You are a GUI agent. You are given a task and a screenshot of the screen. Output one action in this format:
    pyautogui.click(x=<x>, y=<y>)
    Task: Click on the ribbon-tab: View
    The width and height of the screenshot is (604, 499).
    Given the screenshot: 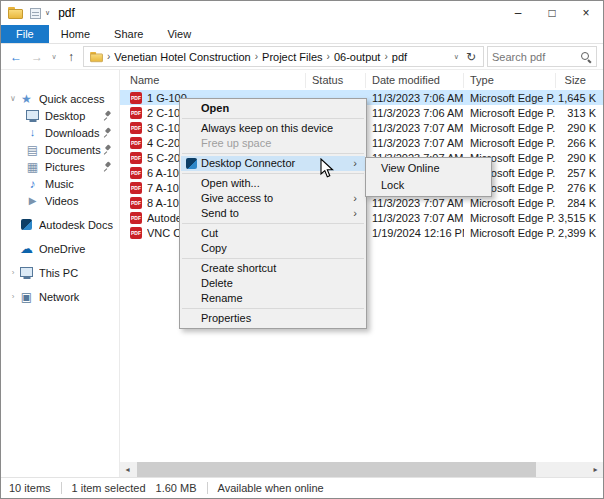 What is the action you would take?
    pyautogui.click(x=179, y=34)
    